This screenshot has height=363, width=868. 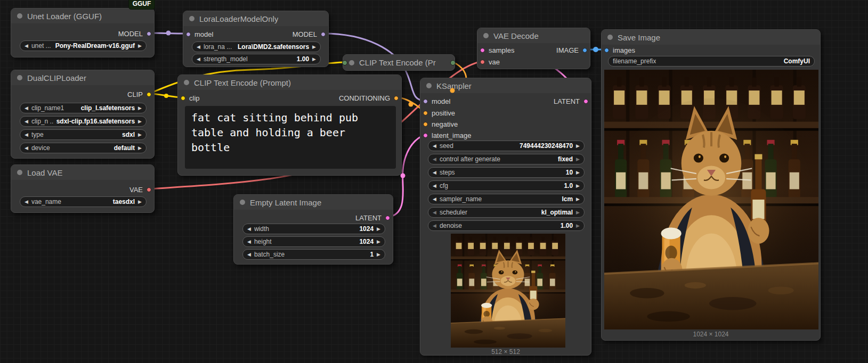 What do you see at coordinates (506, 172) in the screenshot?
I see `widget-steps: ◀ steps 10 ▶` at bounding box center [506, 172].